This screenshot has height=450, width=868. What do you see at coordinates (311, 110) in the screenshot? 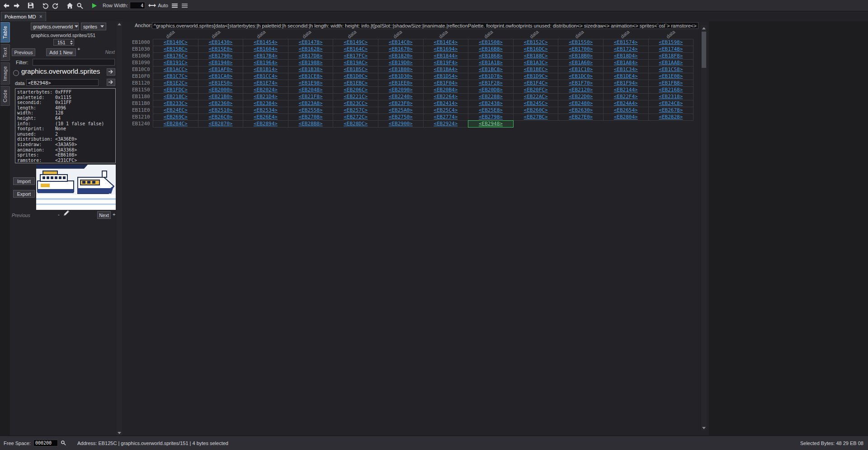
I see `pointer-cell: <EB2558>` at bounding box center [311, 110].